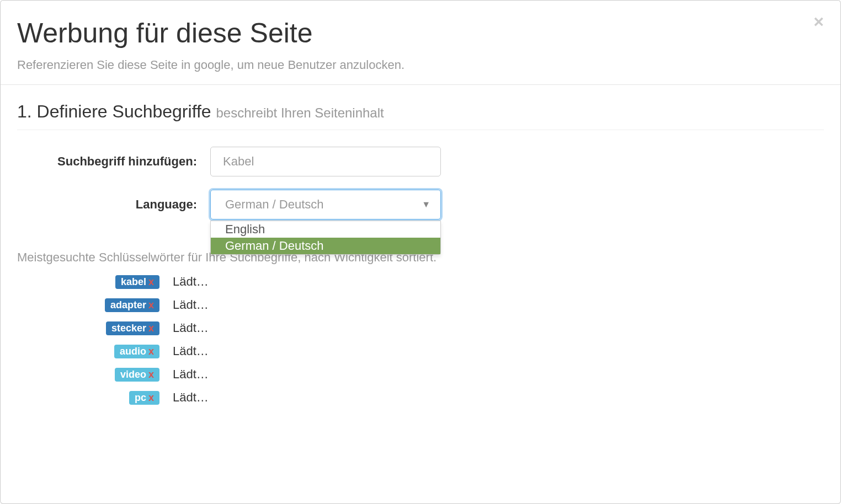 This screenshot has height=504, width=841. Describe the element at coordinates (95, 282) in the screenshot. I see `keyword-area: kabel x` at that location.